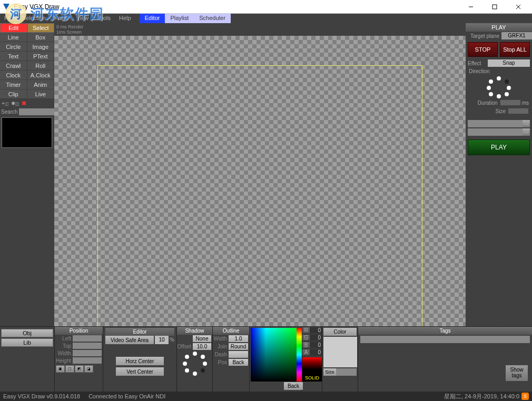  What do you see at coordinates (221, 355) in the screenshot?
I see `outline-dash-label: Dash` at bounding box center [221, 355].